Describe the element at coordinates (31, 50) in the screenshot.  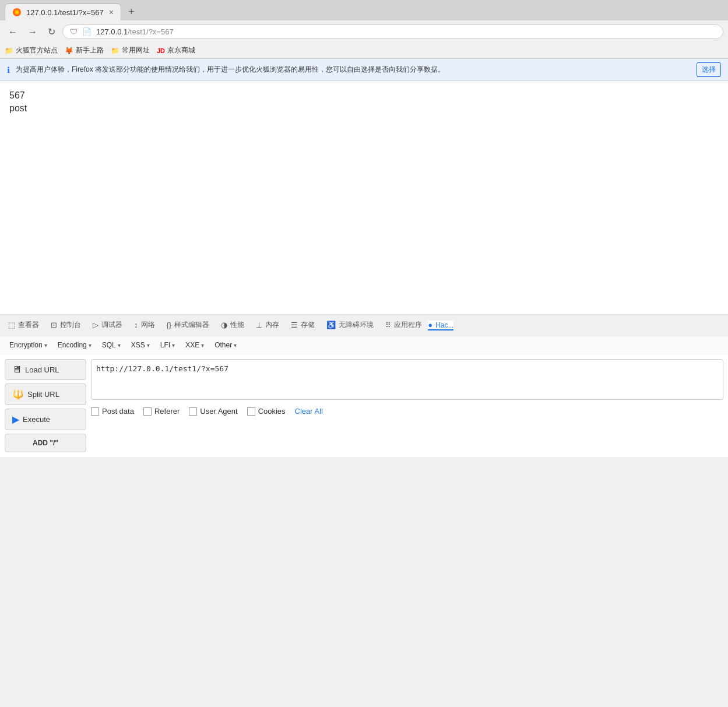
I see `bookmark-item-1: 📁 火狐官方站点` at that location.